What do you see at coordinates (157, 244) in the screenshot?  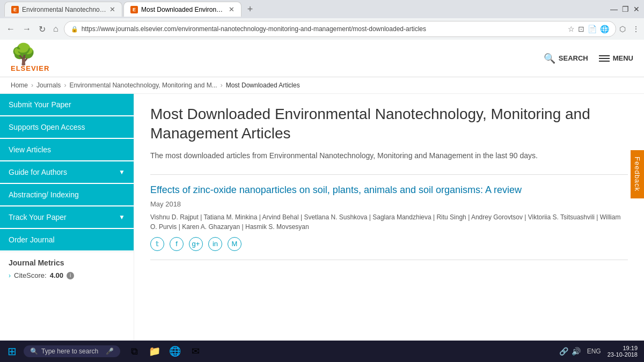 I see `twitter-icon: 𝕥` at bounding box center [157, 244].